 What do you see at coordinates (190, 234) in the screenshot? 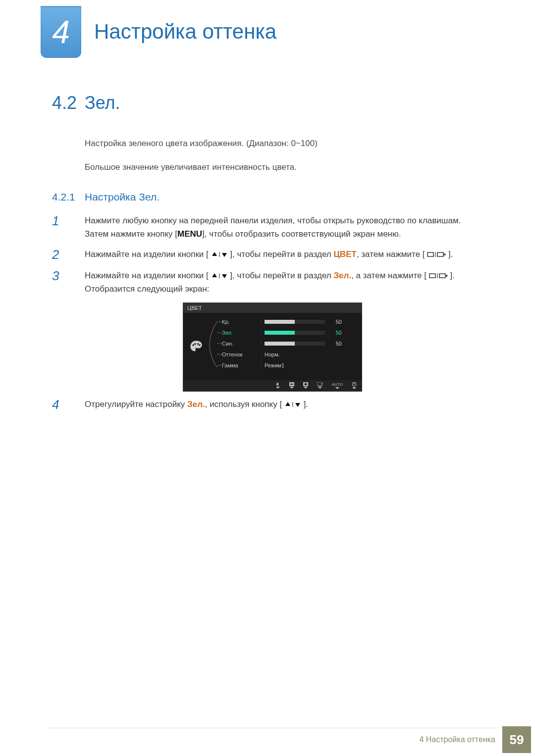
I see `menu-label: MENU` at bounding box center [190, 234].